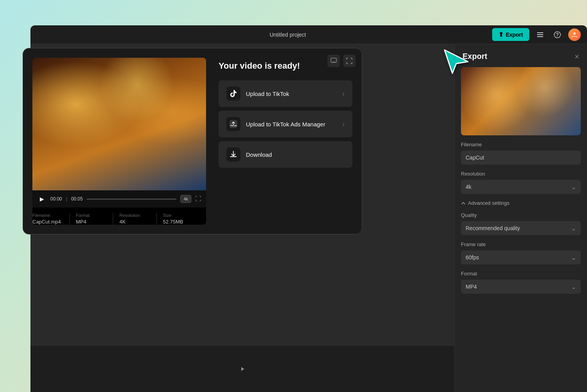 This screenshot has width=587, height=392. I want to click on upload-tiktok-ads-button: TikTok Upload to TikTok Ads Manager ›, so click(286, 124).